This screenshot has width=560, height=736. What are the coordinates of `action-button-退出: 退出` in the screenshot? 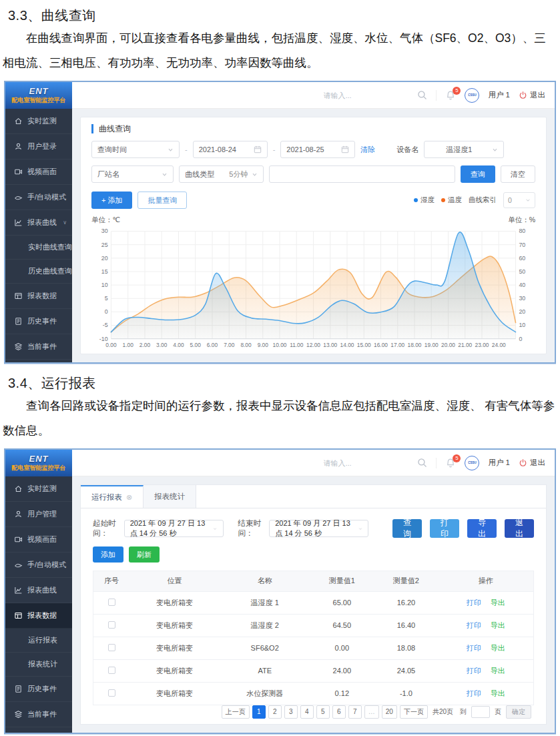 It's located at (519, 528).